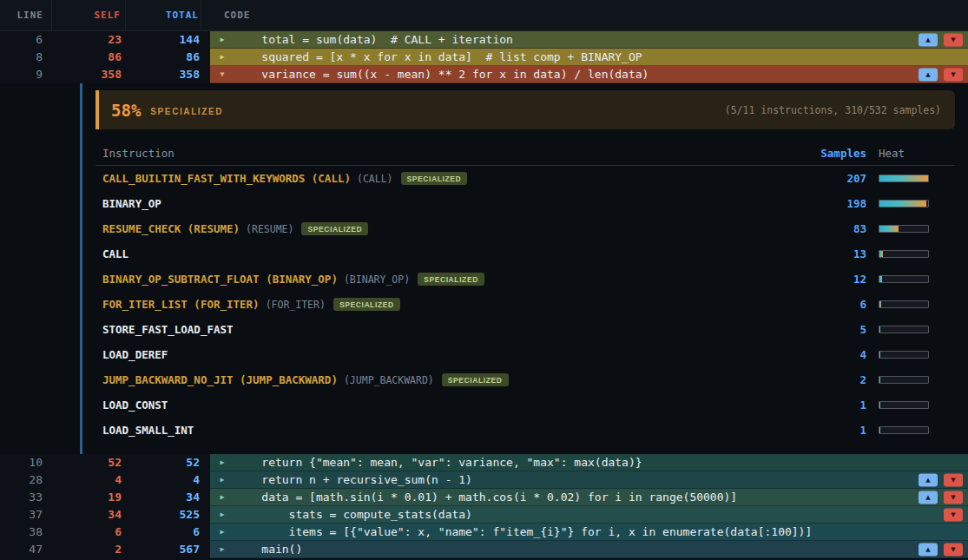  I want to click on code-row: 37 34 525 ▶ stats = compute_stats(data) …, so click(484, 515).